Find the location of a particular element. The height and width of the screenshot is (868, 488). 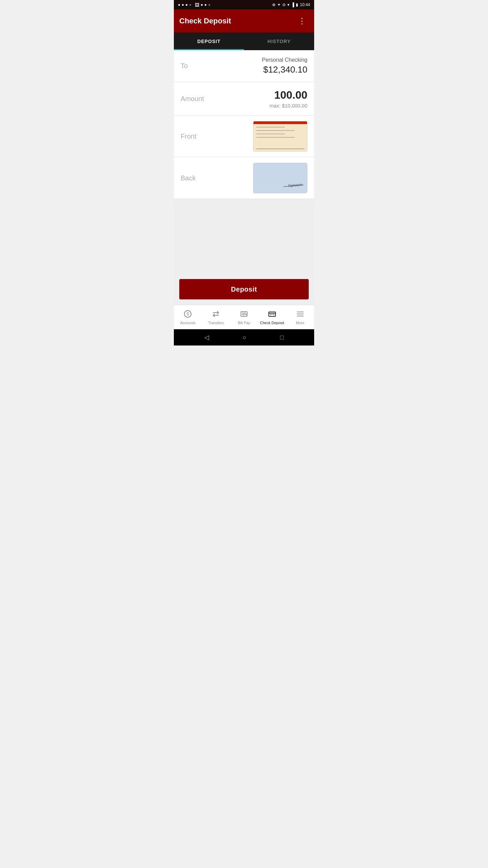

android-nav: ◁ ○ □ is located at coordinates (244, 337).